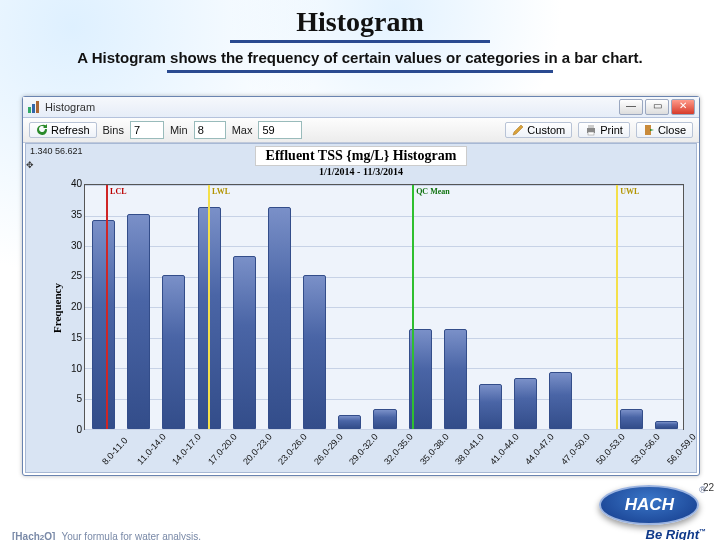  Describe the element at coordinates (147, 130) in the screenshot. I see `bins-input` at that location.